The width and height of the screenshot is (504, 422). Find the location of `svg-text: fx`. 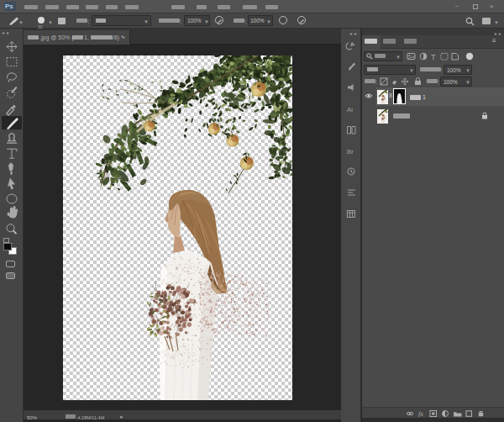

svg-text: fx is located at coordinates (421, 414).